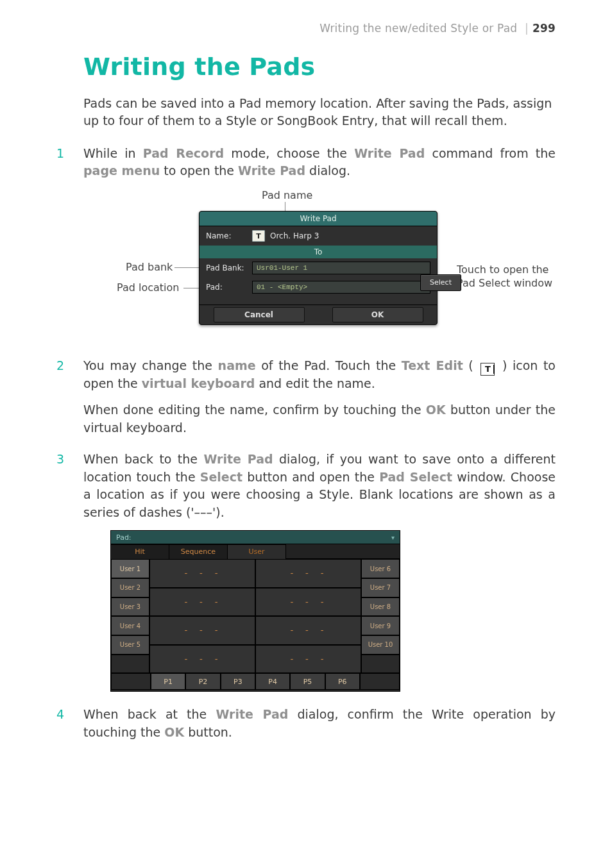 Image resolution: width=612 pixels, height=868 pixels. I want to click on write-pad-figure: Pad name Pad bank Pad location Touch to …, so click(308, 266).